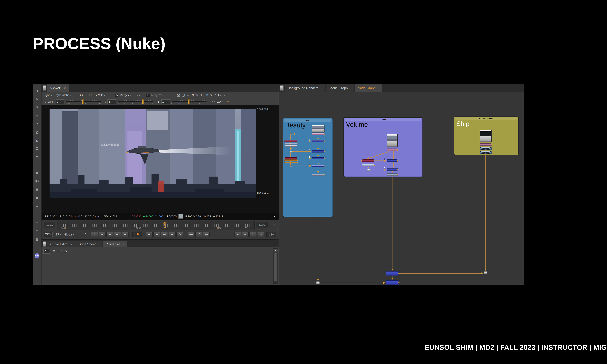 The height and width of the screenshot is (364, 607). What do you see at coordinates (308, 167) in the screenshot?
I see `backdrop-beauty: Bty Beauty` at bounding box center [308, 167].